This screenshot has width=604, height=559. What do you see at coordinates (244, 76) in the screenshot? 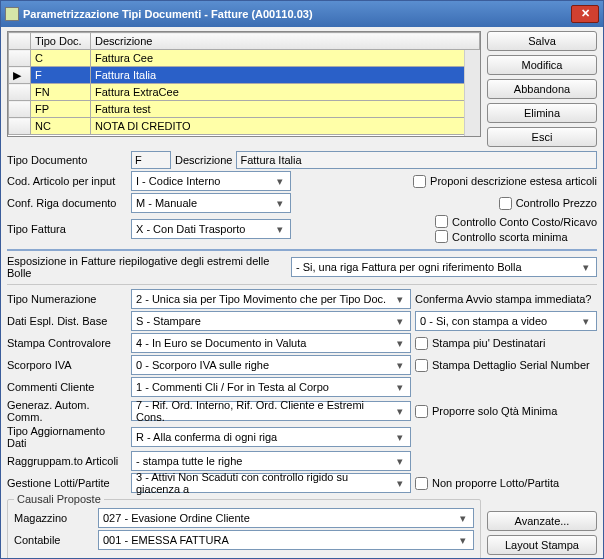
I see `table-row: ▶FFattura Italia` at bounding box center [244, 76].